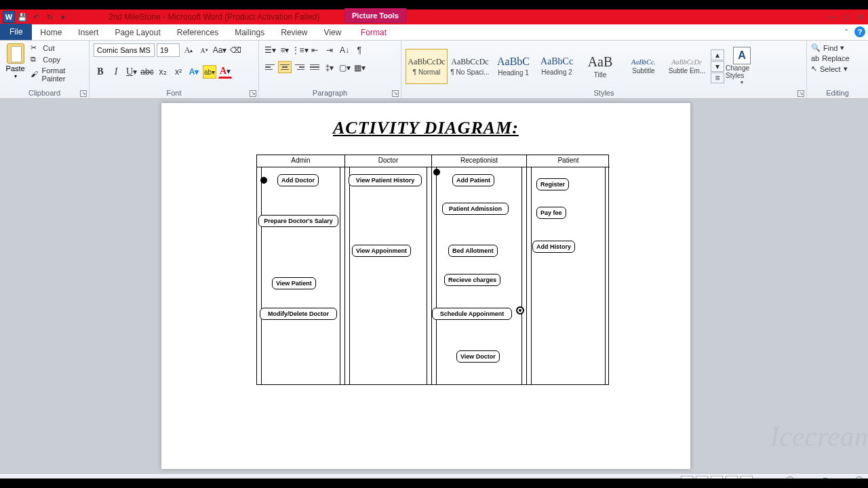 This screenshot has width=868, height=488. Describe the element at coordinates (434, 483) in the screenshot. I see `letterbox-bottom` at that location.